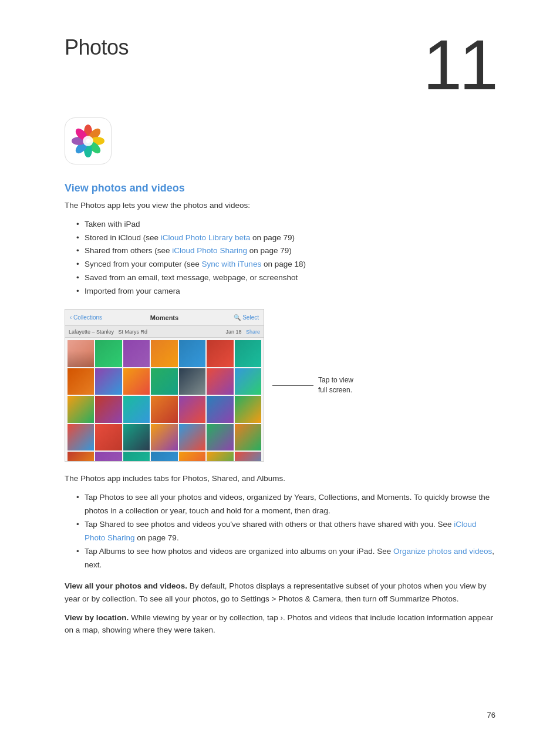  I want to click on list-item-taken: Taken with iPad, so click(286, 224).